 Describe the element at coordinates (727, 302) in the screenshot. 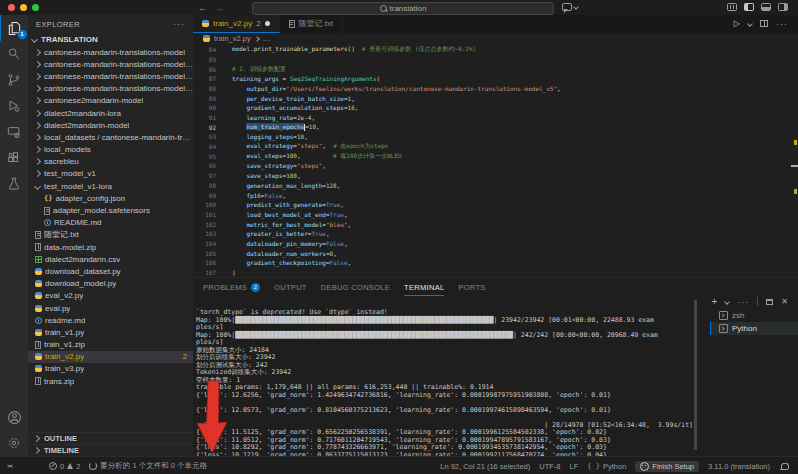

I see `terminal-profile-dropdown-icon` at that location.